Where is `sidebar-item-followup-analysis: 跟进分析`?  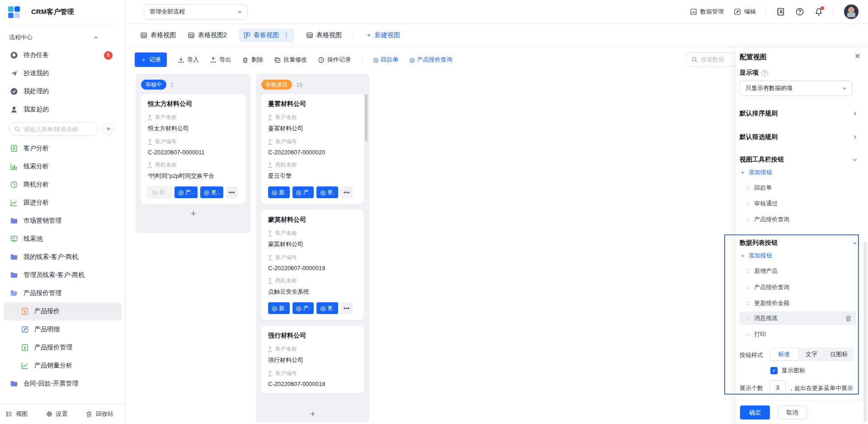
sidebar-item-followup-analysis: 跟进分析 is located at coordinates (62, 203).